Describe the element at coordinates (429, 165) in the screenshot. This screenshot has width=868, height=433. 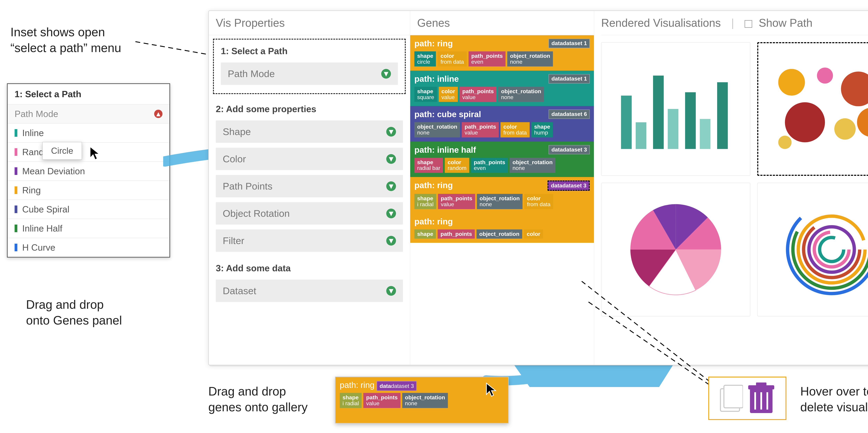
I see `gene-chip: shaperadial bar` at that location.